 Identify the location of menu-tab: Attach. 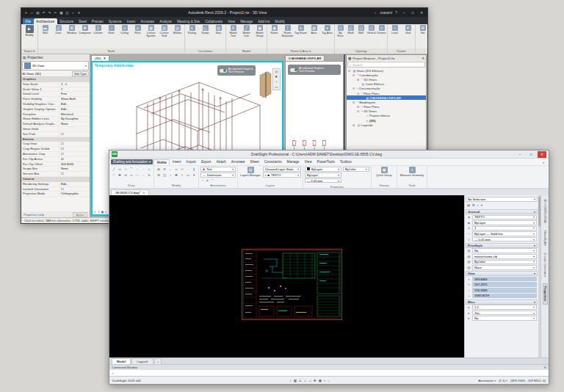
(221, 162).